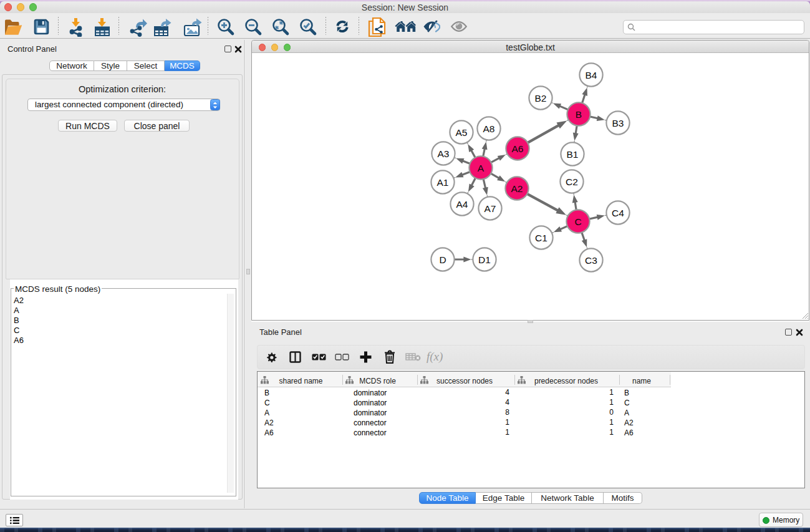 This screenshot has height=532, width=810. What do you see at coordinates (591, 261) in the screenshot?
I see `svg-text: C3` at bounding box center [591, 261].